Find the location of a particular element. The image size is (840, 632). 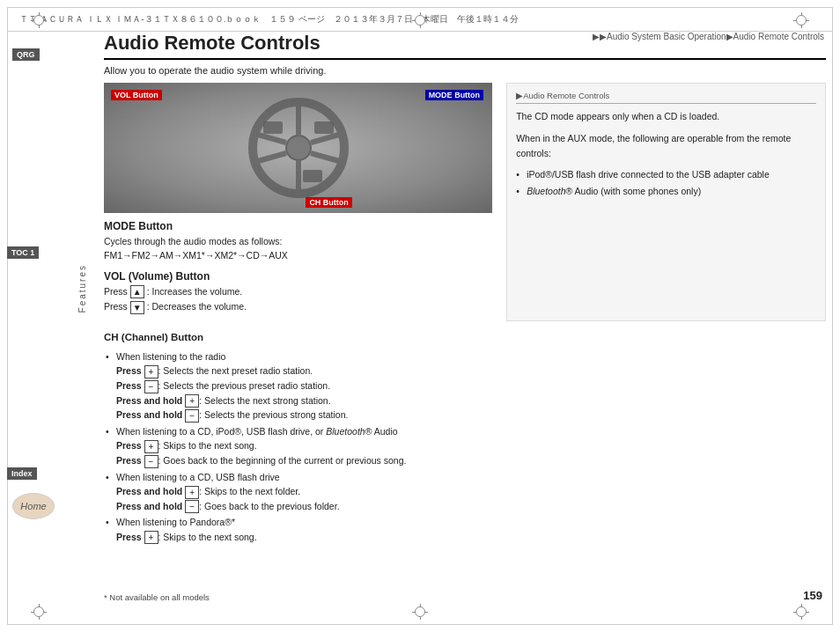

crosshair-top-right is located at coordinates (801, 20).